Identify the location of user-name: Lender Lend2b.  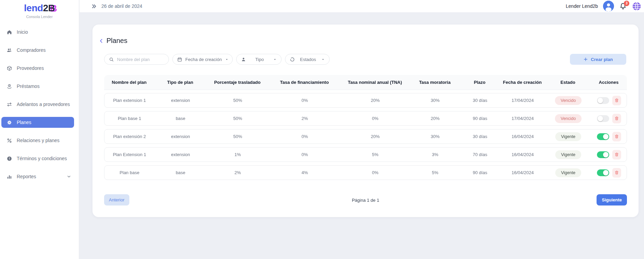
(582, 6).